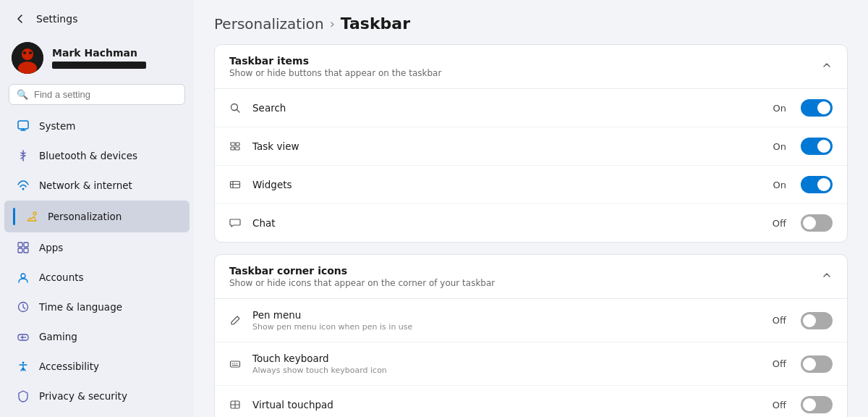 This screenshot has width=868, height=417. Describe the element at coordinates (20, 19) in the screenshot. I see `back-button` at that location.